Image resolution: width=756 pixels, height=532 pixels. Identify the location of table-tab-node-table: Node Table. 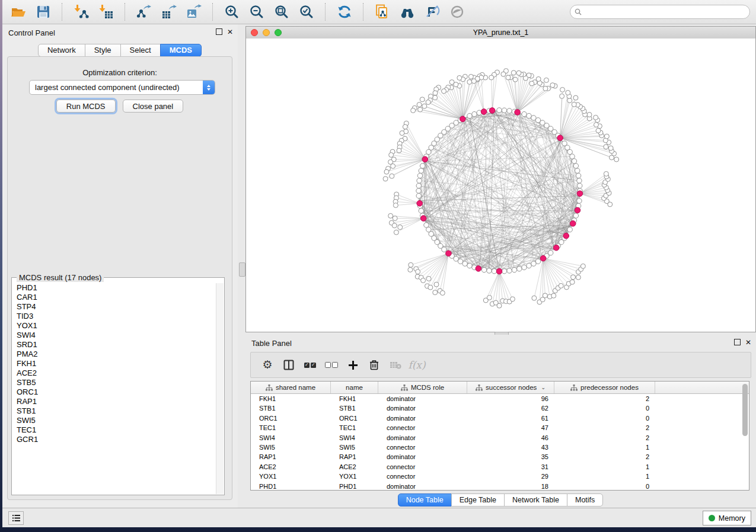
(425, 500).